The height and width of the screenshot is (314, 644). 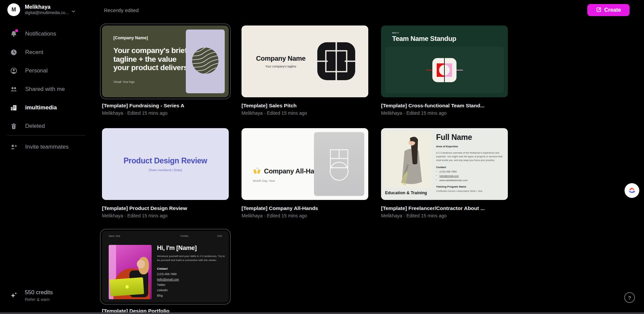 What do you see at coordinates (34, 52) in the screenshot?
I see `sidebar-item-label: Recent` at bounding box center [34, 52].